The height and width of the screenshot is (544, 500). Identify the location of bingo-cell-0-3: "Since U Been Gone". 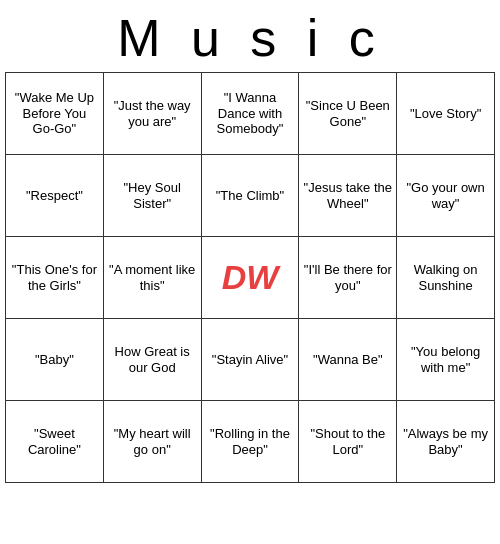
(348, 114).